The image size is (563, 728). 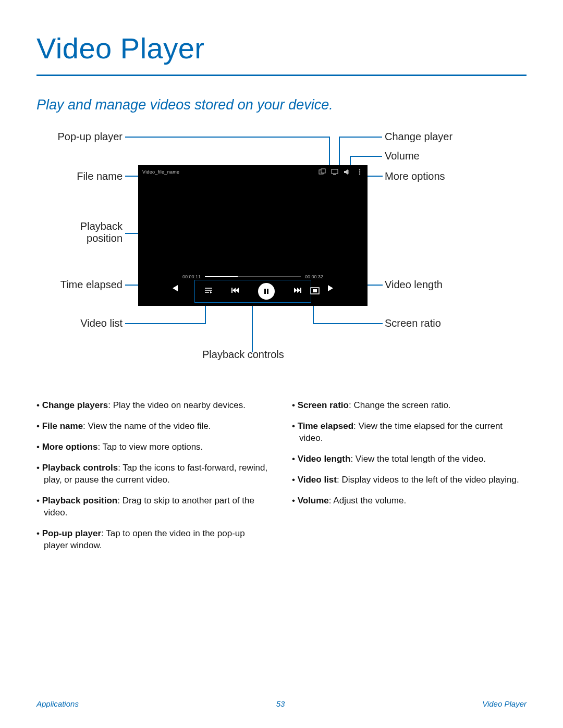 What do you see at coordinates (414, 285) in the screenshot?
I see `label-video-length: Video length` at bounding box center [414, 285].